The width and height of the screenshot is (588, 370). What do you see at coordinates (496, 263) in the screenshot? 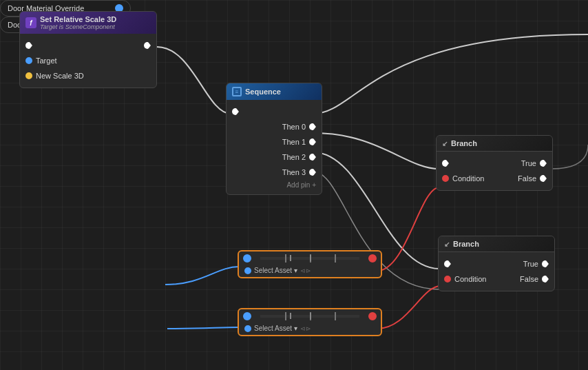
I see `node-branch2: ↙ Branch True Condition False` at bounding box center [496, 263].